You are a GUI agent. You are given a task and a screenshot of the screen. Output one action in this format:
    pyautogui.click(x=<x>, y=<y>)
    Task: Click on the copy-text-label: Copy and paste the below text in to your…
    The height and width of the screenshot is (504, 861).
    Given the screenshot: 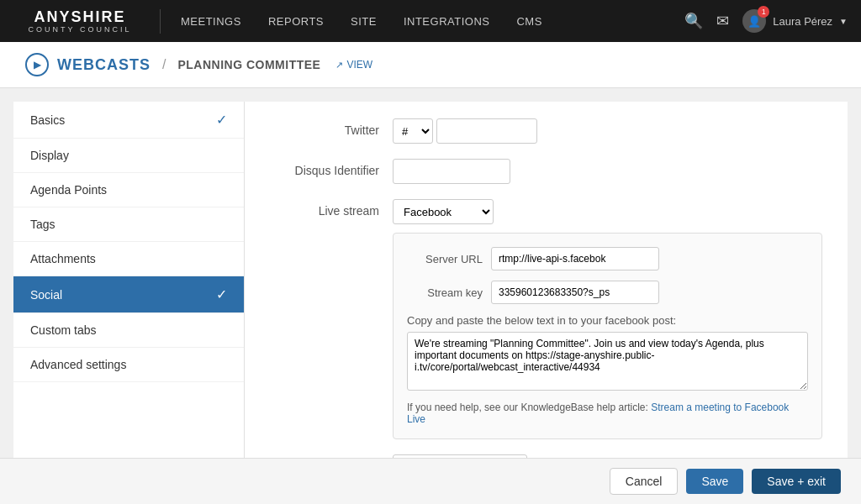 What is the action you would take?
    pyautogui.click(x=607, y=321)
    